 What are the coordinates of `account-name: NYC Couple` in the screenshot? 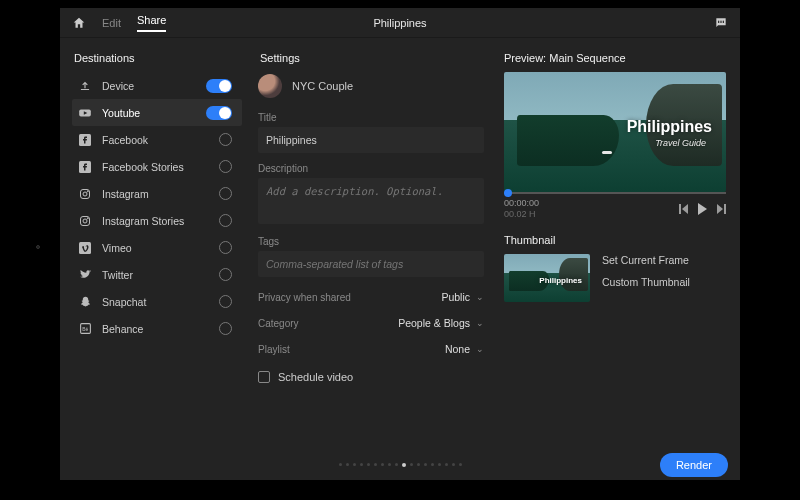 It's located at (322, 86).